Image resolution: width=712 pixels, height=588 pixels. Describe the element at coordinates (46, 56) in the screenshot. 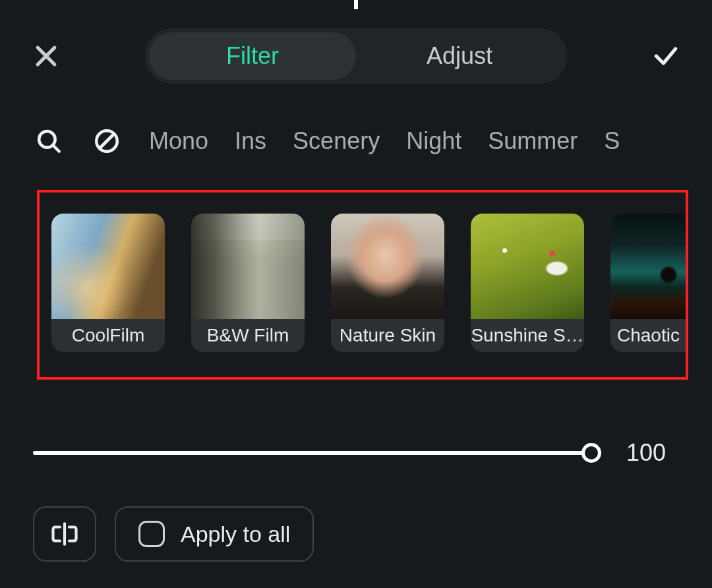

I see `close-button` at that location.